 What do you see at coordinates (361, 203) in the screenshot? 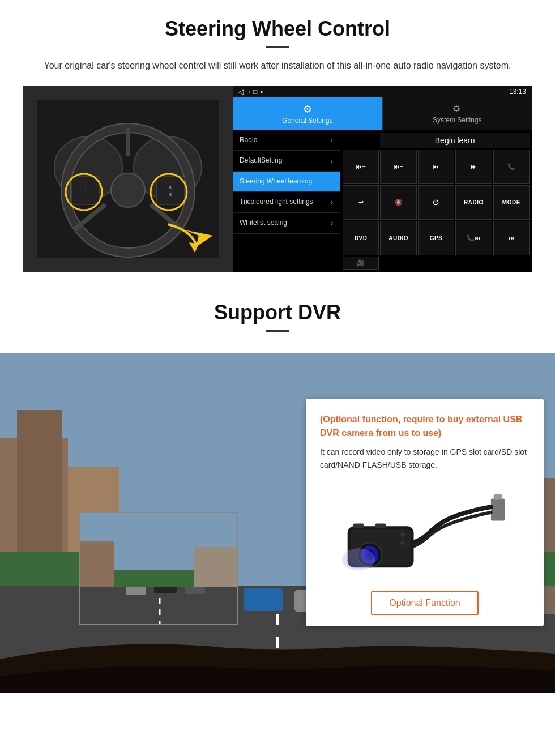
I see `hangup-icon: ↩` at bounding box center [361, 203].